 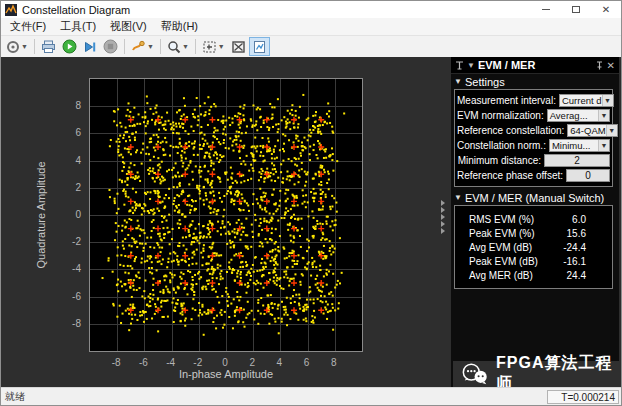 What do you see at coordinates (580, 146) in the screenshot?
I see `constellation-norm-dropdown: Minimu...▼` at bounding box center [580, 146].